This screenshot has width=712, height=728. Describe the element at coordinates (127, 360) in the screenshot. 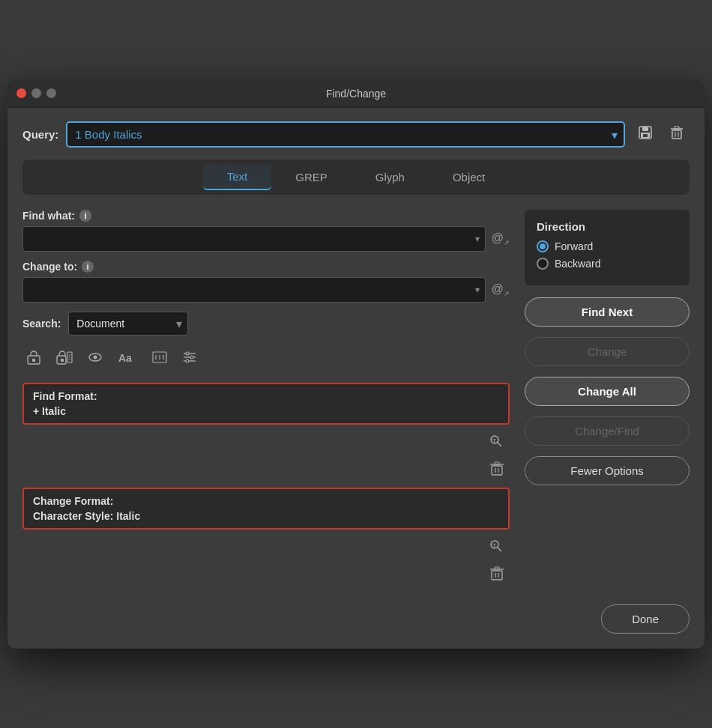

I see `case-sensitive-icon: Aa` at that location.